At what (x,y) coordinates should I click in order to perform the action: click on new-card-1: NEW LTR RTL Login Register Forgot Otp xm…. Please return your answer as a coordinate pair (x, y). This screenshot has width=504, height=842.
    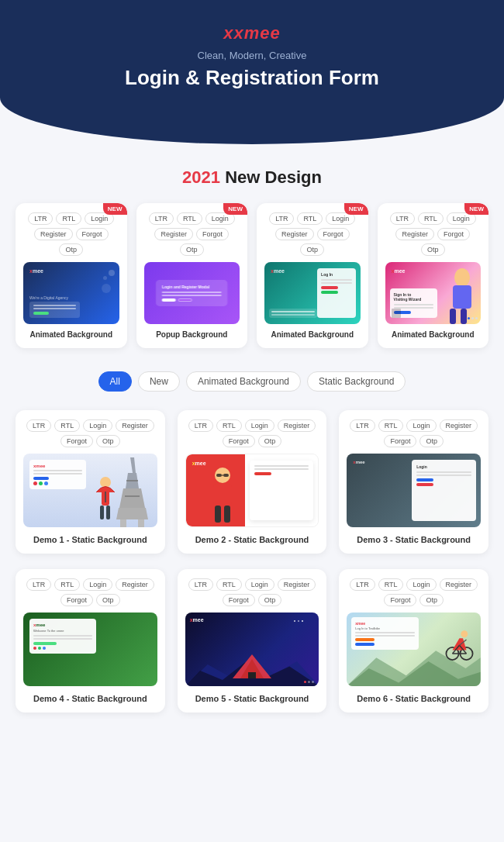
    Looking at the image, I should click on (71, 276).